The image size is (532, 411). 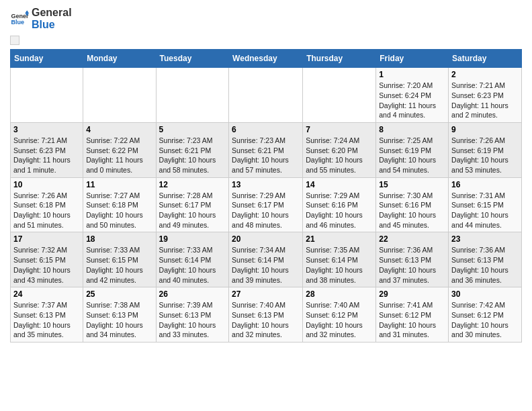 What do you see at coordinates (120, 205) in the screenshot?
I see `day-cell: 11Sunrise: 7:27 AM Sunset: 6:18 PM Dayli…` at bounding box center [120, 205].